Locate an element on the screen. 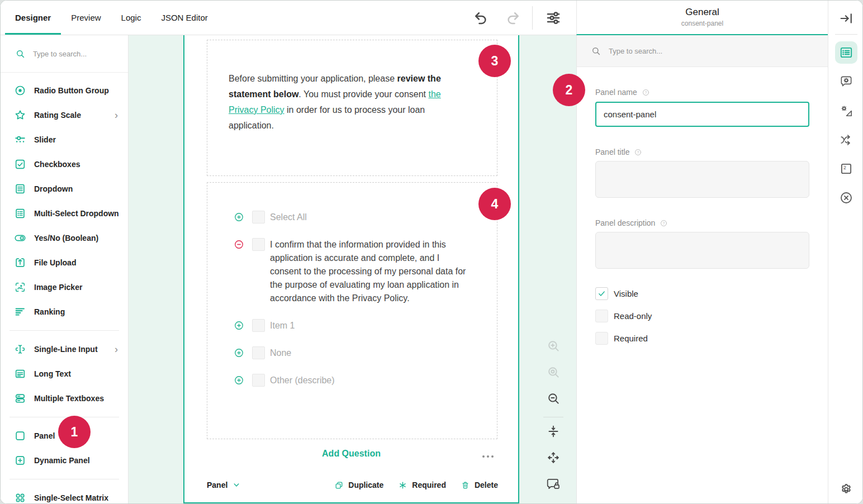 Image resolution: width=863 pixels, height=504 pixels. panel-description-textarea is located at coordinates (702, 250).